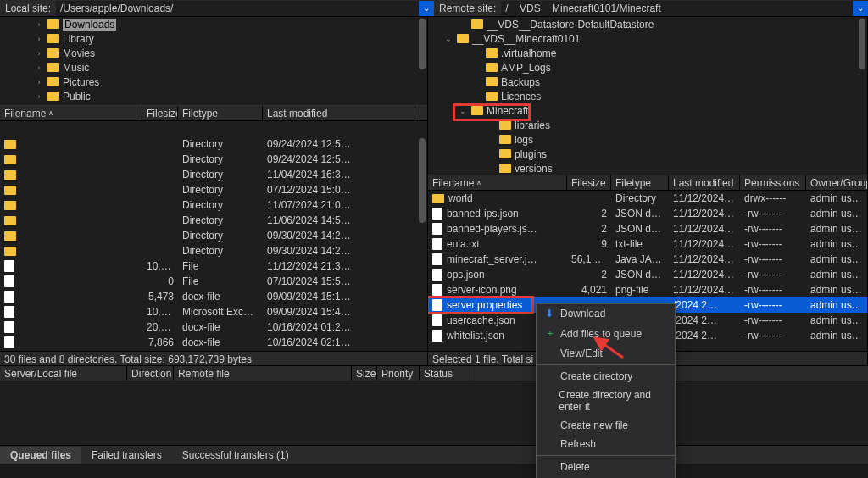  Describe the element at coordinates (648, 229) in the screenshot. I see `list-item: banned-players.js…2JSON doc…11/12/2024 2…` at that location.